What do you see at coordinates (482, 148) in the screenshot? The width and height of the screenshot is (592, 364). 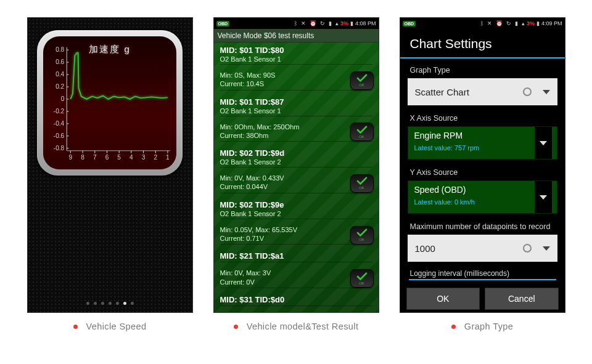 I see `x-source-latest: Latest value: 757 rpm` at bounding box center [482, 148].